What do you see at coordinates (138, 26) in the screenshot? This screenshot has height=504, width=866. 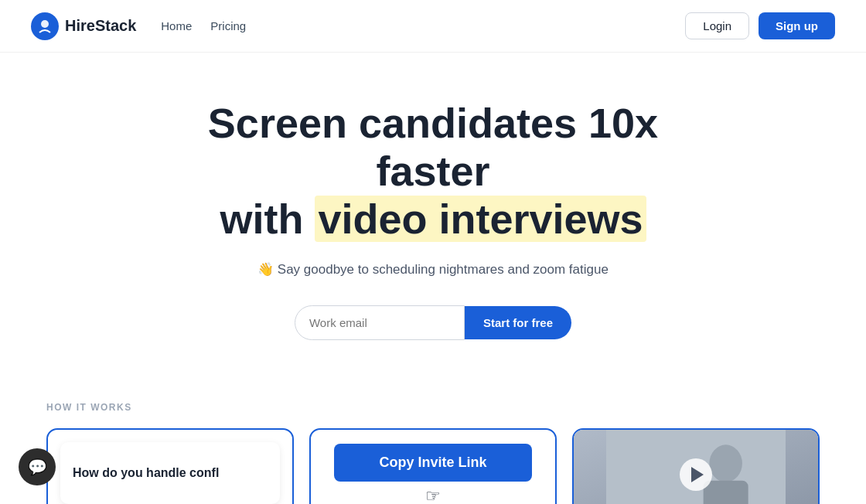 I see `nav-left: HireStack Home Pricing` at bounding box center [138, 26].